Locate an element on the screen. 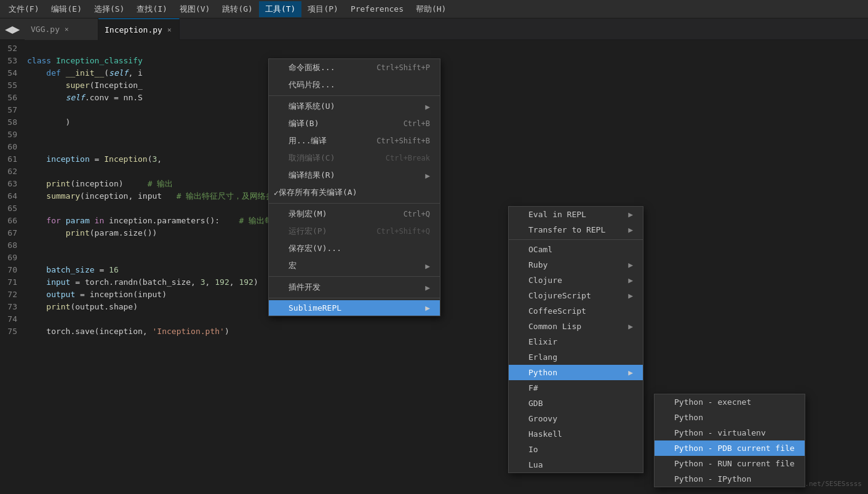 This screenshot has height=494, width=868. submenu-clojure: Clojure ▶ is located at coordinates (576, 281).